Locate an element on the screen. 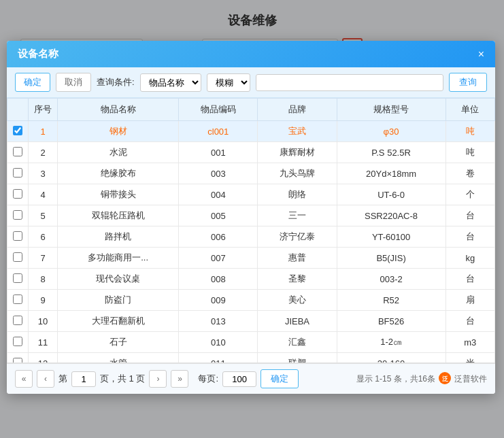  next-page-button: › is located at coordinates (158, 379).